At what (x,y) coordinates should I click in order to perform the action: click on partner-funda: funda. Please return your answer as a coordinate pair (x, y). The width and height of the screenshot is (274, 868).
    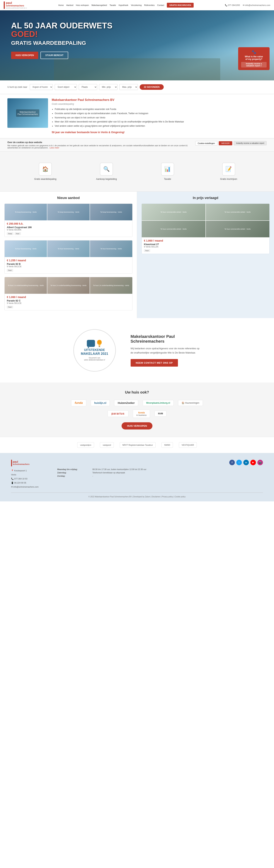
    Looking at the image, I should click on (79, 403).